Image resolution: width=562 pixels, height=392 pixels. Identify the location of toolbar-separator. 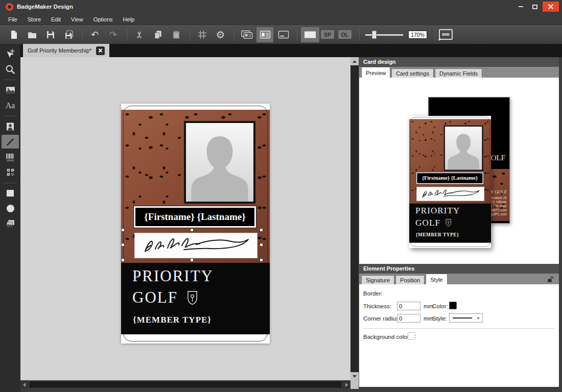
(83, 35).